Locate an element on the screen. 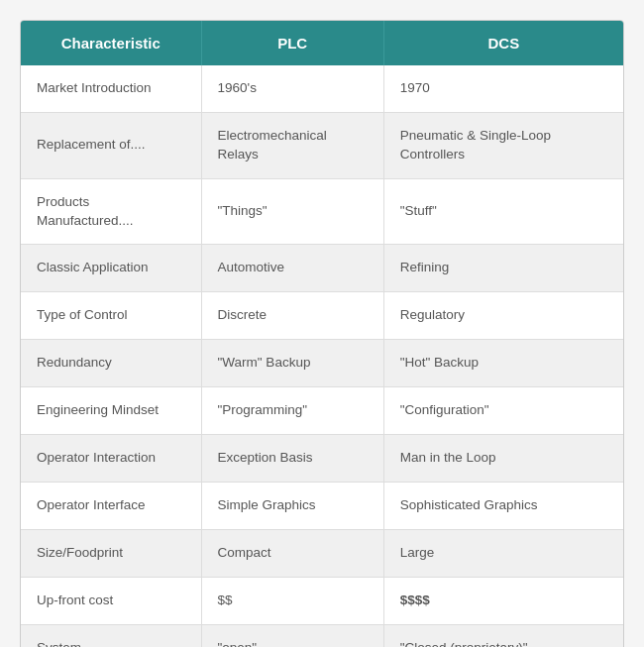  cell-plc: Simple Graphics is located at coordinates (292, 505).